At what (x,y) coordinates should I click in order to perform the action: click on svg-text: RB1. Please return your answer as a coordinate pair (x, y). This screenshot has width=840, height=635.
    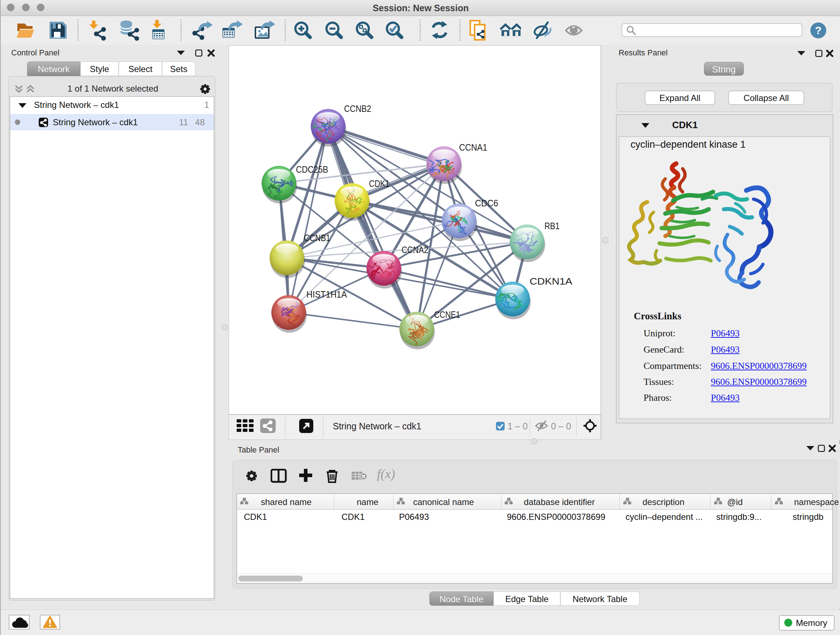
    Looking at the image, I should click on (552, 226).